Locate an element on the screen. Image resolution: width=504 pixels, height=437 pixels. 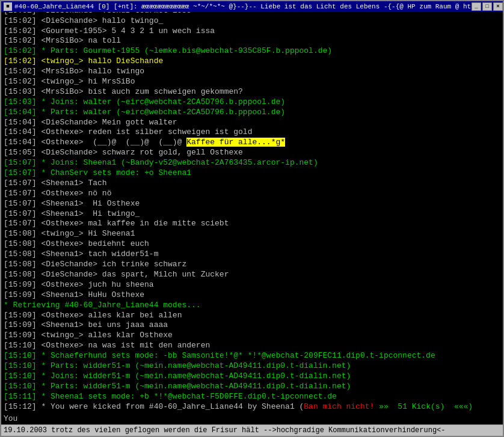
close-button: × is located at coordinates (498, 7).